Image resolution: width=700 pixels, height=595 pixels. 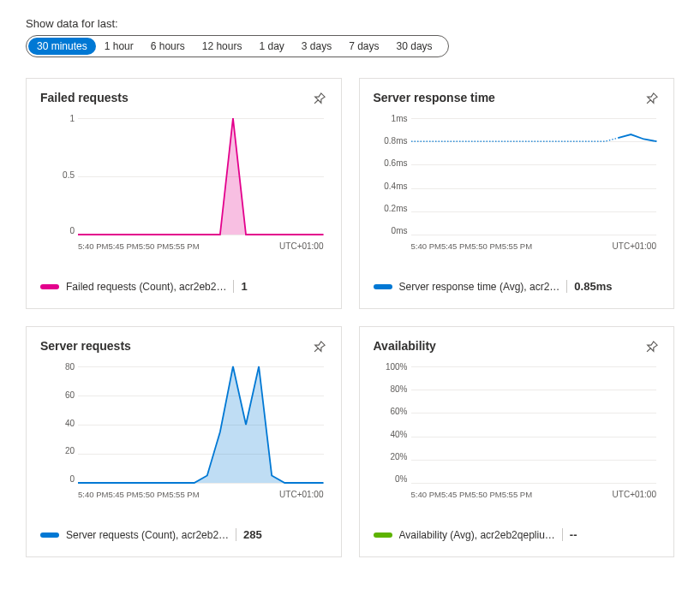 I want to click on legend: Server response time (Avg), acr2…0.85ms, so click(x=518, y=286).